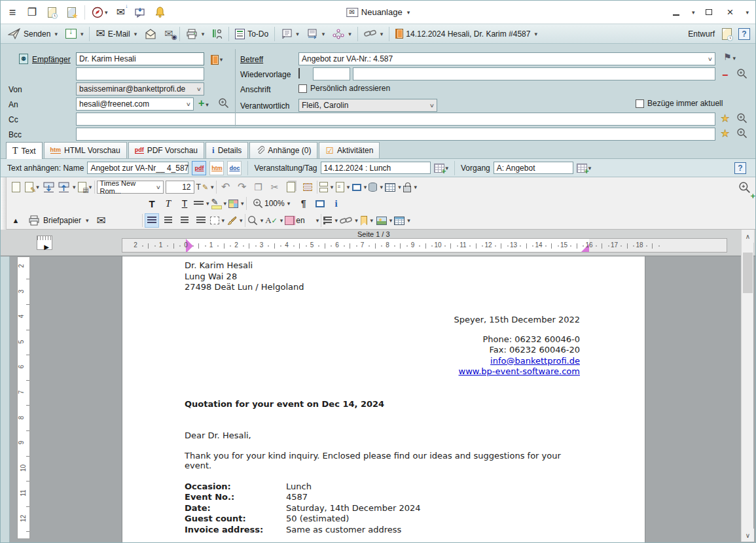  I want to click on new-document-button, so click(16, 187).